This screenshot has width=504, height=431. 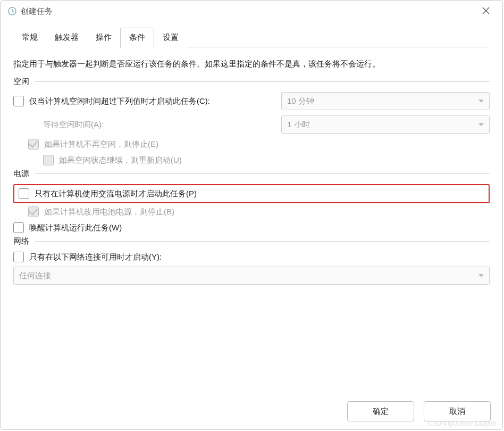 What do you see at coordinates (251, 160) in the screenshot?
I see `row-restart-if-idle: 如果空闲状态继续，则重新启动(U)` at bounding box center [251, 160].